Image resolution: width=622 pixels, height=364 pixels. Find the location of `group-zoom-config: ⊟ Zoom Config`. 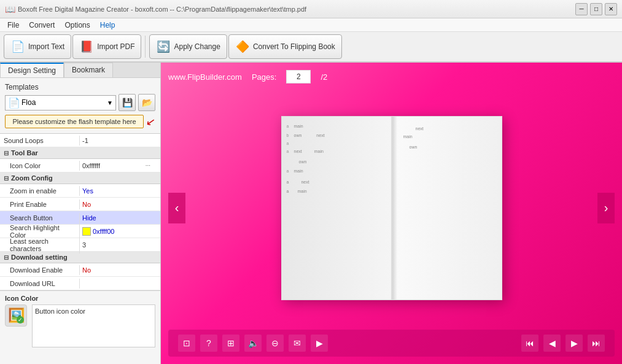

group-zoom-config: ⊟ Zoom Config is located at coordinates (80, 178).